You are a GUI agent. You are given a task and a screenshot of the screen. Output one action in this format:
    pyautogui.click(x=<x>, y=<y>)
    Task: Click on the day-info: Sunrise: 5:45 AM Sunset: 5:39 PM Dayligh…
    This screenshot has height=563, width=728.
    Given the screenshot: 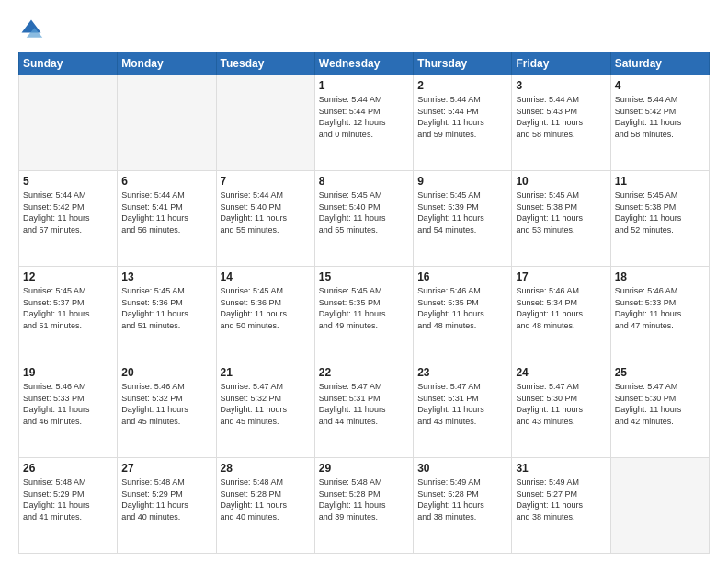 What is the action you would take?
    pyautogui.click(x=462, y=213)
    